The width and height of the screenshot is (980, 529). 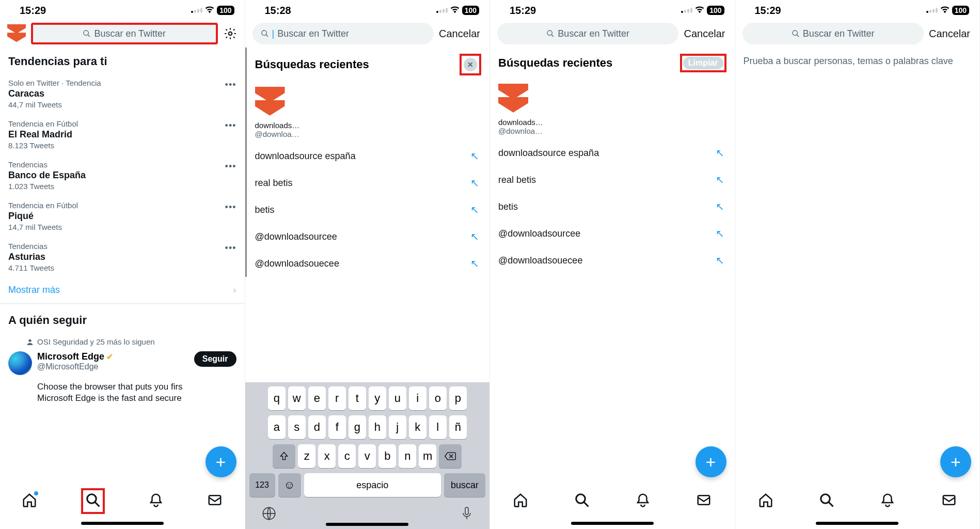 I want to click on space-key: espacio, so click(x=373, y=485).